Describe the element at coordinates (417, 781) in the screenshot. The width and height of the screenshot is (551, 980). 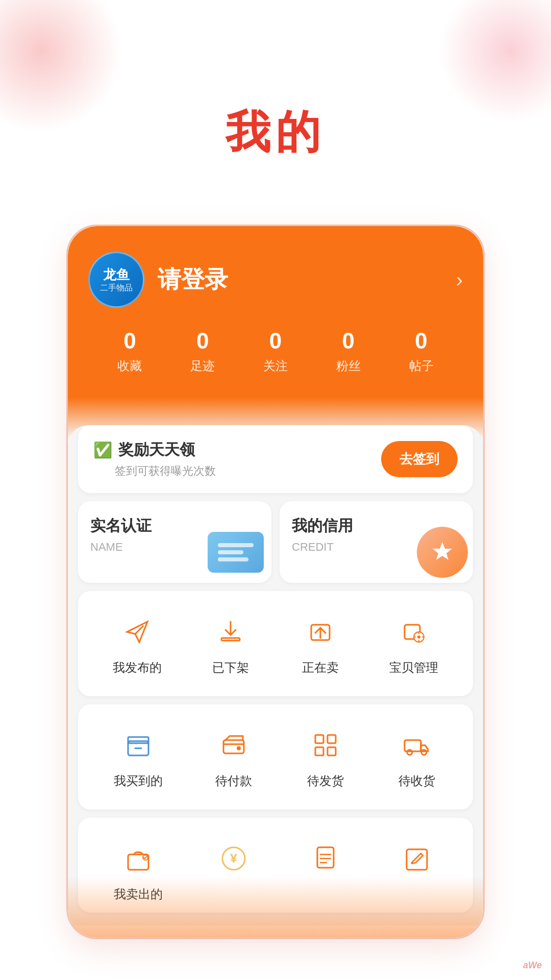
I see `action-label-pending-receive: 待收货` at that location.